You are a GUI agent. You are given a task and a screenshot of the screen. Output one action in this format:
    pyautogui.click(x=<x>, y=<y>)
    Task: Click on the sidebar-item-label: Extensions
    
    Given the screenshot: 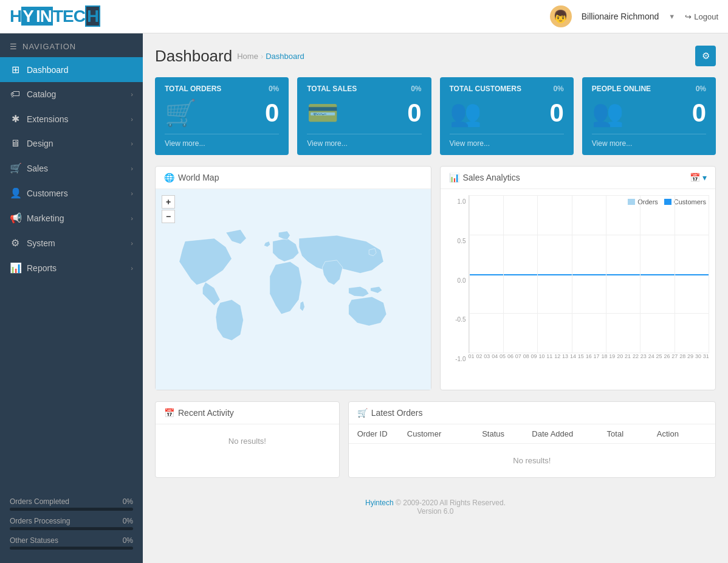 What is the action you would take?
    pyautogui.click(x=47, y=119)
    